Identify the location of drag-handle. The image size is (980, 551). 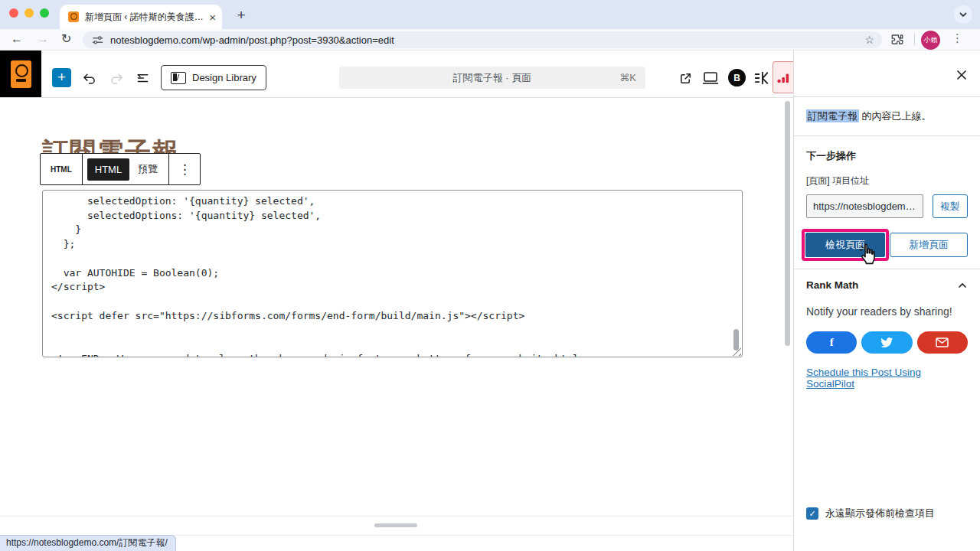
(396, 525).